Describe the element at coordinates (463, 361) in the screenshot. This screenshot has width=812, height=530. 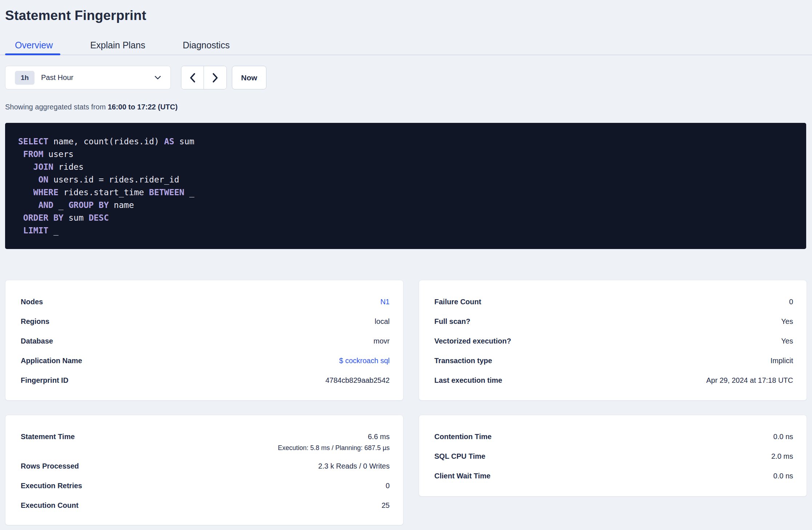
I see `stat-label: Transaction type` at that location.